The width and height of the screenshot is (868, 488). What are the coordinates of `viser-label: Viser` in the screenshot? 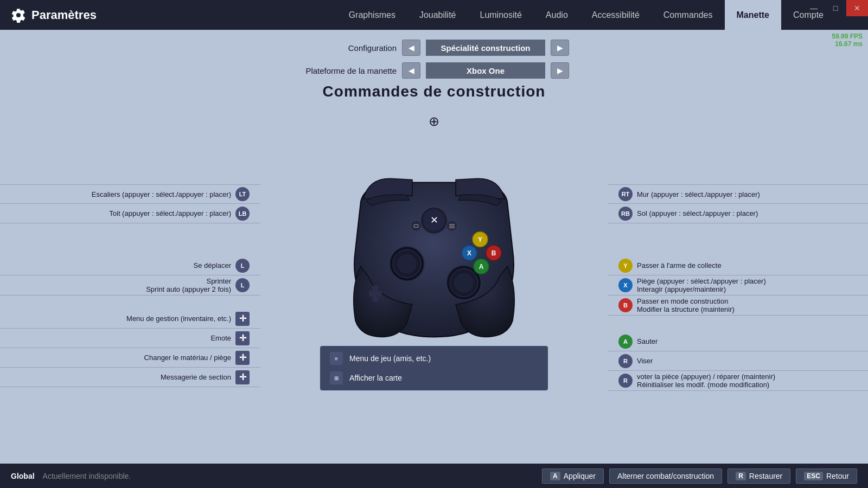 It's located at (644, 361).